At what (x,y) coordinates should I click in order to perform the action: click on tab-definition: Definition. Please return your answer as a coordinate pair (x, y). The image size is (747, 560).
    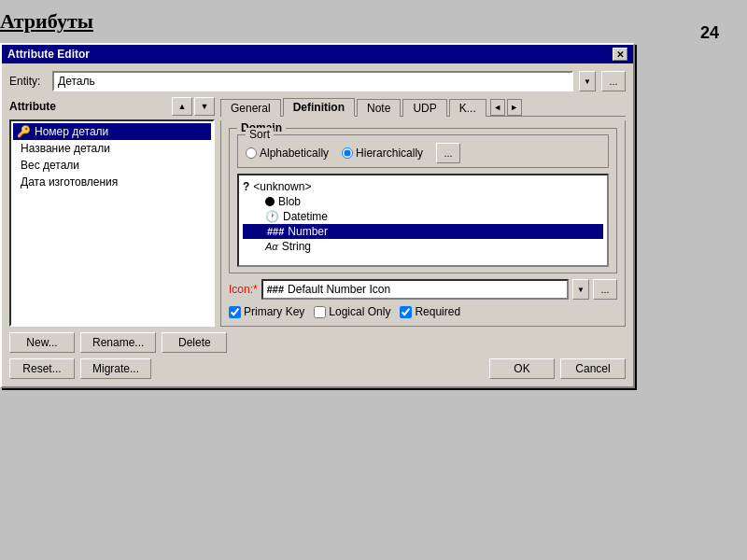
    Looking at the image, I should click on (319, 107).